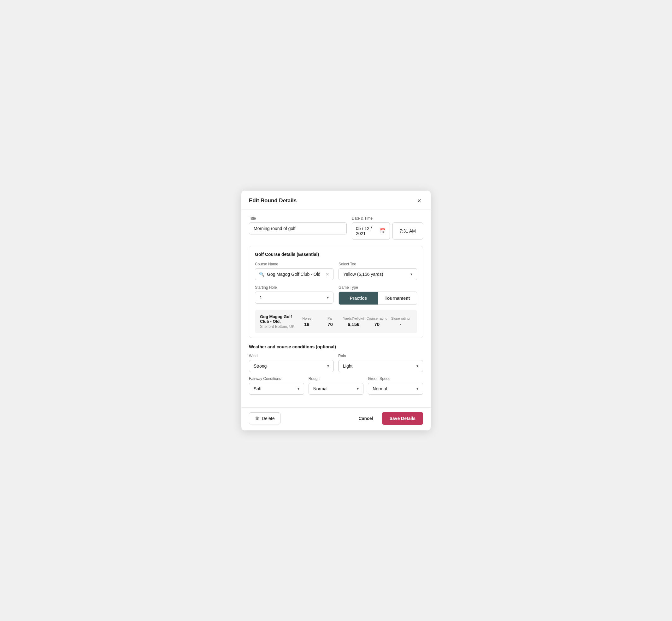 The image size is (672, 621). What do you see at coordinates (387, 231) in the screenshot?
I see `datetime-field: 05 / 12 / 2021 📅 7:31 AM` at bounding box center [387, 231].